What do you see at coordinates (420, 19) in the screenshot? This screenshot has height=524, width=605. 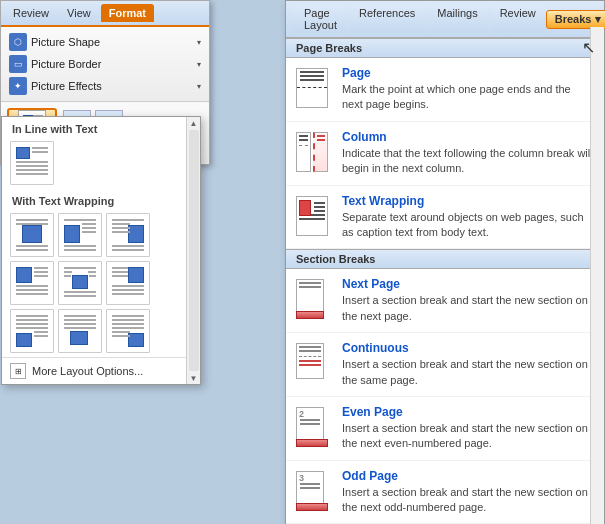 I see `breaks-tabs: Page Layout References Mailings Review` at bounding box center [420, 19].